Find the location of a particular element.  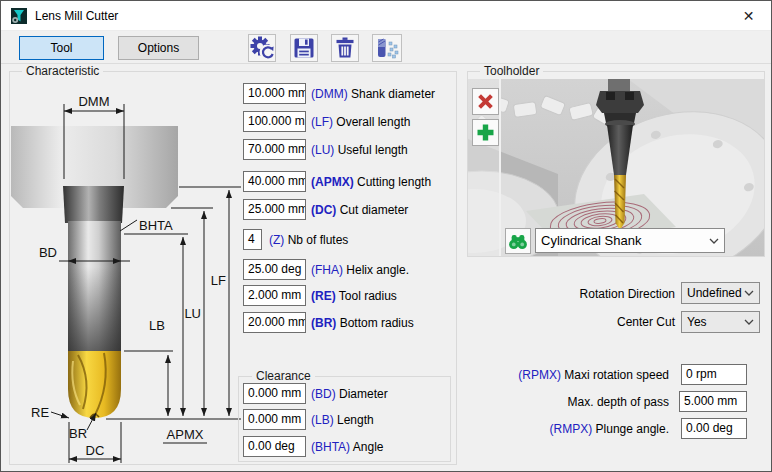

overall-length-input: 100.000 mr is located at coordinates (274, 122).